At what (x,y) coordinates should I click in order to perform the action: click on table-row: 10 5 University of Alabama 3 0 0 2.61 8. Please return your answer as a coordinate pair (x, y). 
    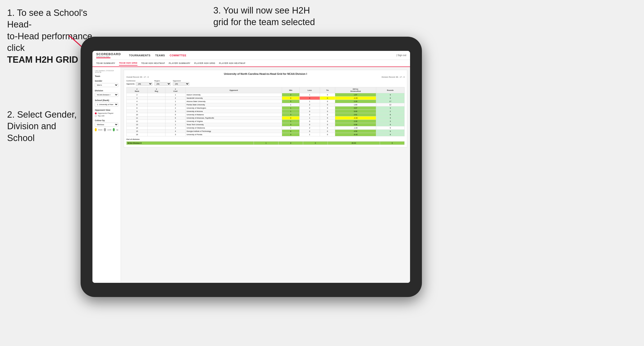
    Looking at the image, I should click on (266, 115).